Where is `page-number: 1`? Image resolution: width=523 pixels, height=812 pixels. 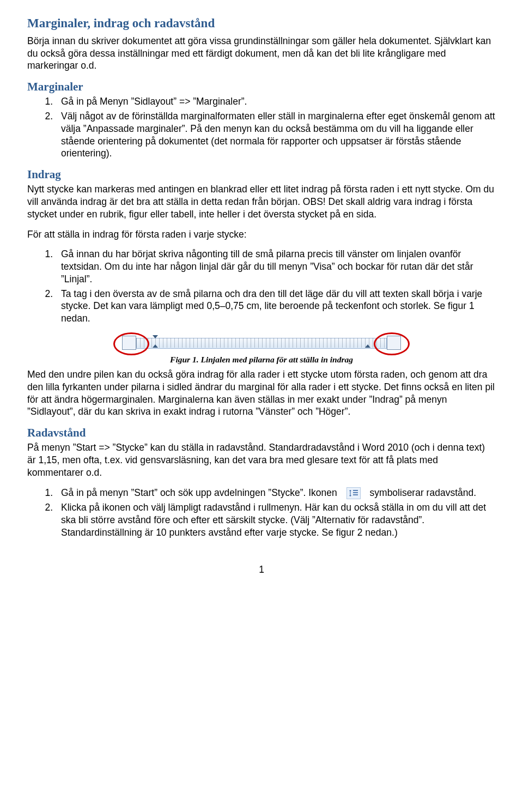
page-number: 1 is located at coordinates (262, 570).